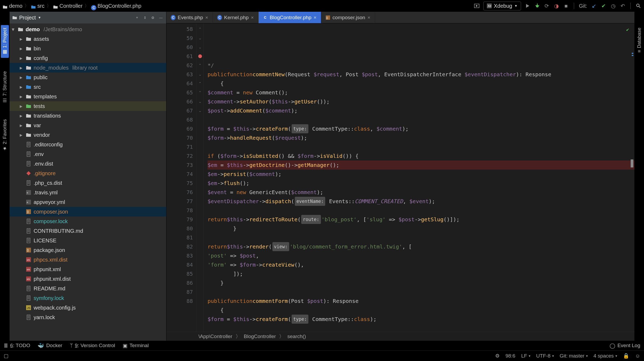 The height and width of the screenshot is (361, 644). Describe the element at coordinates (421, 256) in the screenshot. I see `code-line: 'post' => $post,` at that location.